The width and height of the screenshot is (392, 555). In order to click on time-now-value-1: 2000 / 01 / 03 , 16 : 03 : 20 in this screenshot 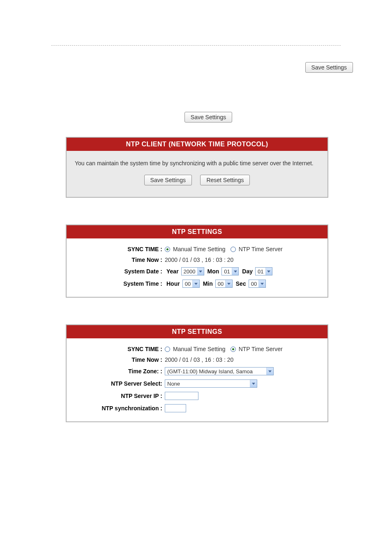, I will do `click(199, 260)`.